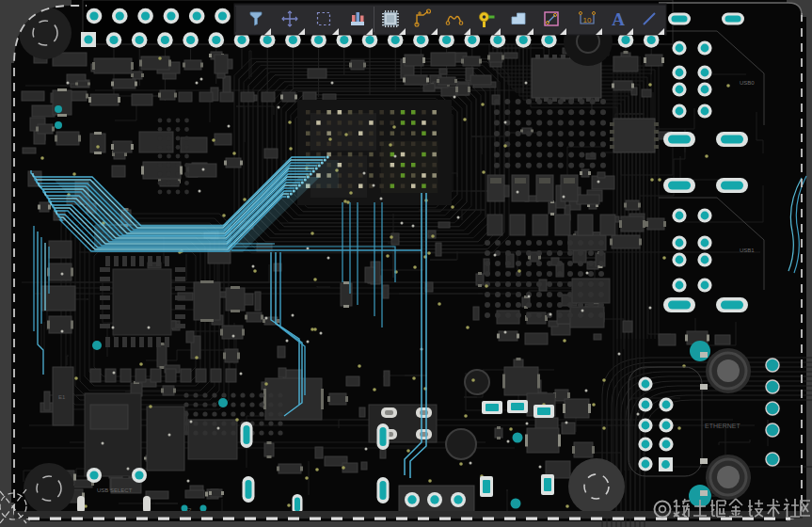 This screenshot has width=812, height=527. Describe the element at coordinates (723, 425) in the screenshot. I see `svg-text: ETHERNET` at that location.